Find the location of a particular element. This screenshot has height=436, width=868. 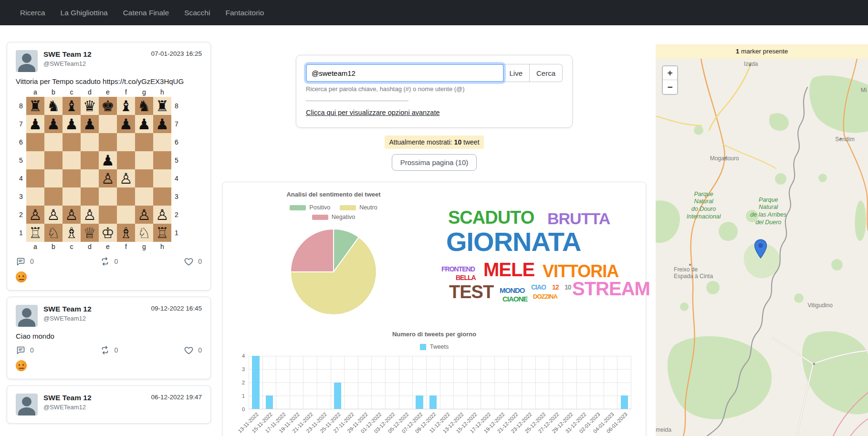

map-label-parque: Parque Natural do Douro Internacional is located at coordinates (704, 206).